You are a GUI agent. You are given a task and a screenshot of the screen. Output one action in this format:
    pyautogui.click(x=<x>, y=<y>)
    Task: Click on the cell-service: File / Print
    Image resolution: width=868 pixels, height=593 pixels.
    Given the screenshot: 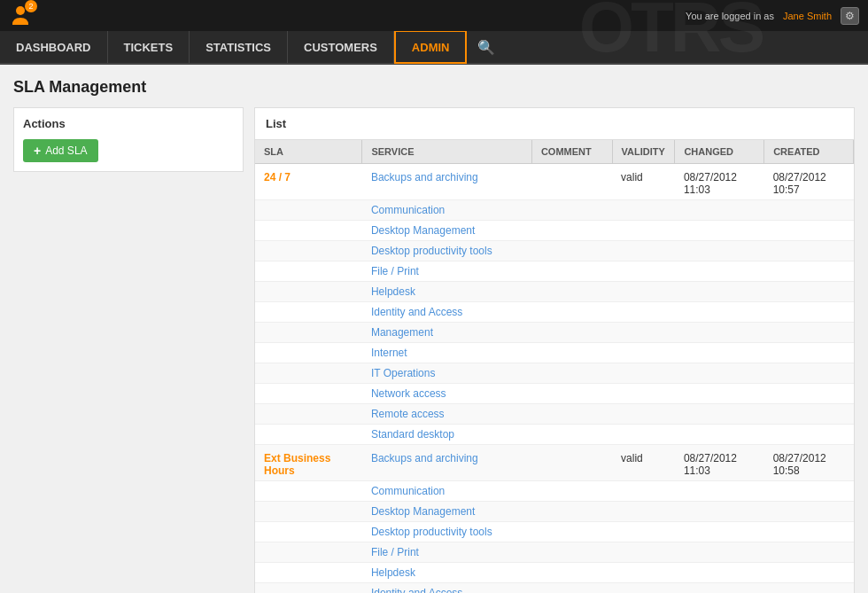 What is the action you would take?
    pyautogui.click(x=446, y=553)
    